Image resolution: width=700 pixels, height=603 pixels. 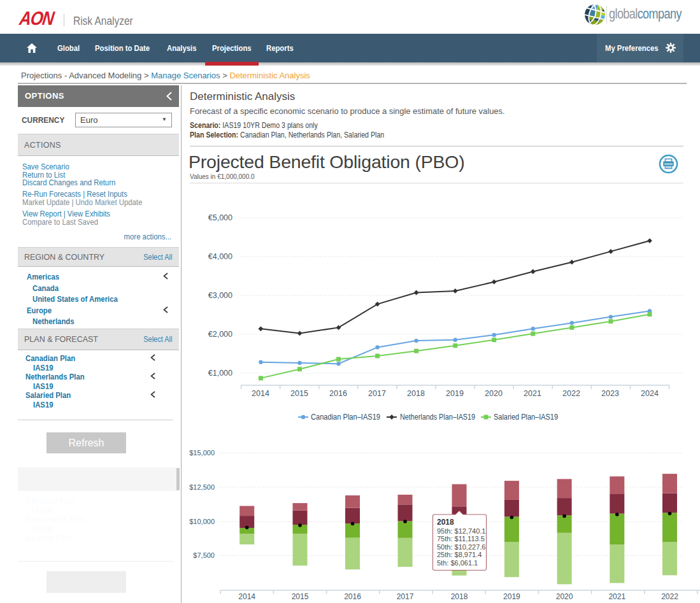 What do you see at coordinates (610, 394) in the screenshot?
I see `svg-text: 2023` at bounding box center [610, 394].